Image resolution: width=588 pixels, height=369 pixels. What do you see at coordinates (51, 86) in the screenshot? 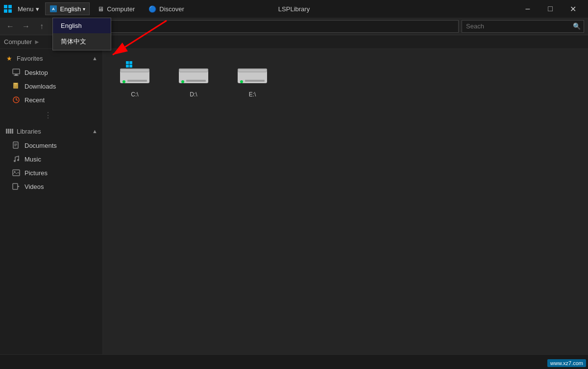
I see `sidebar-item-downloads: Downloads` at bounding box center [51, 86].